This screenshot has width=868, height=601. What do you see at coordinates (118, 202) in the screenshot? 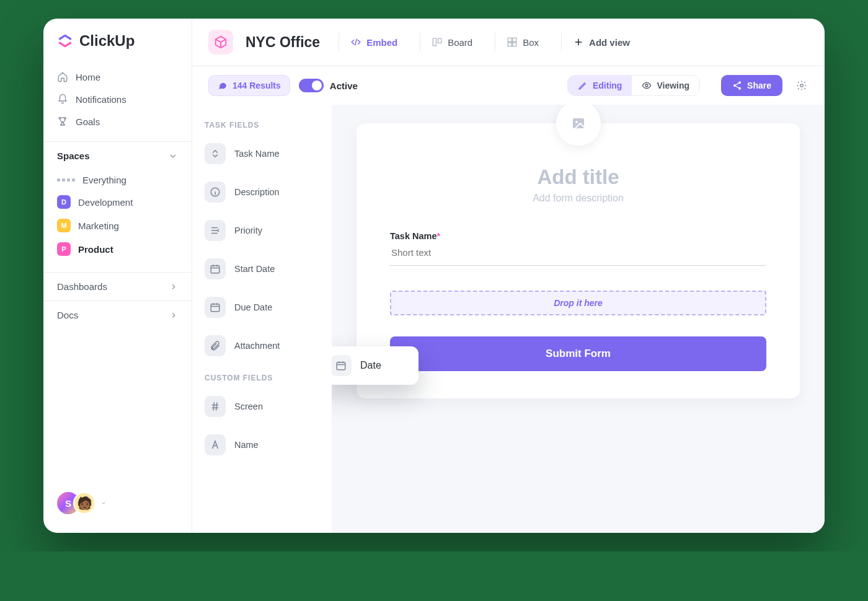
I see `space-development: D Development` at bounding box center [118, 202].